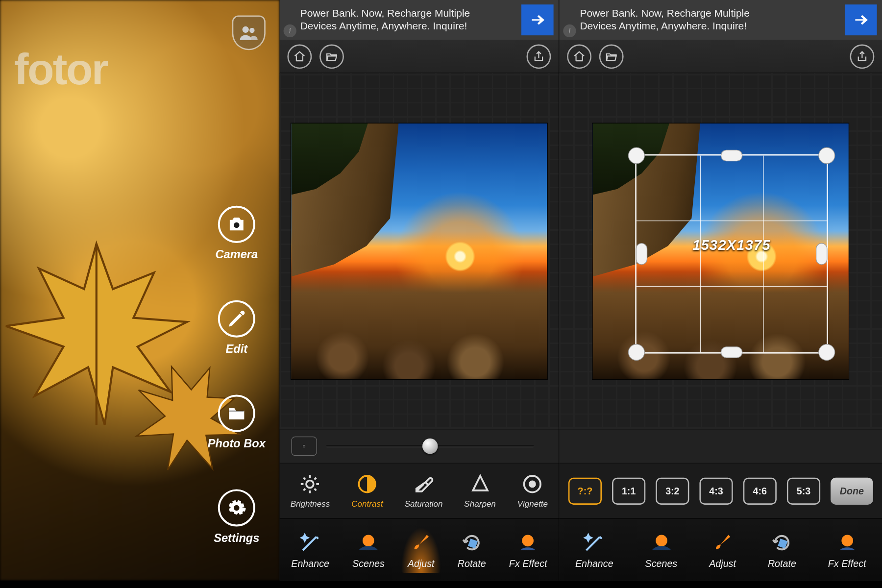  Describe the element at coordinates (760, 491) in the screenshot. I see `ratio-4-6: 4:6` at that location.